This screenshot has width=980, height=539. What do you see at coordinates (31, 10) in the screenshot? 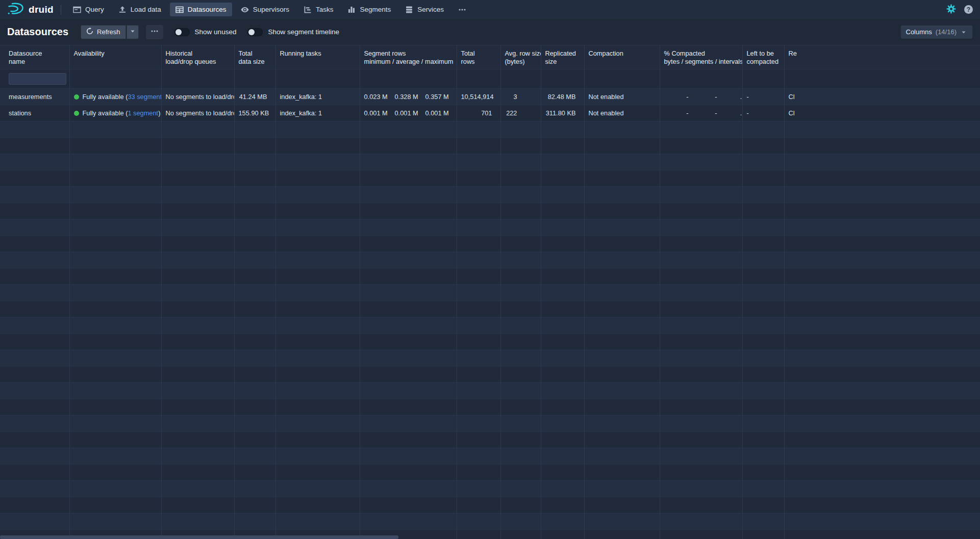
I see `druid-logo: druid` at bounding box center [31, 10].